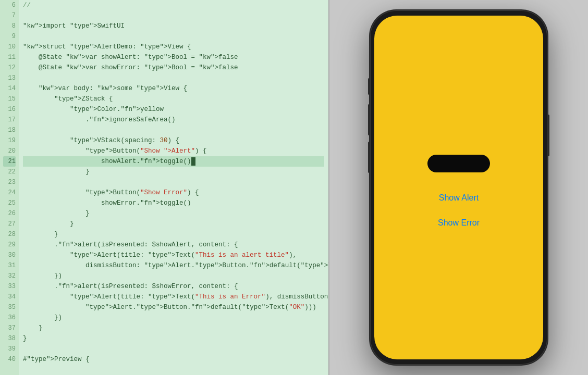 The image size is (588, 375). I want to click on line-number: 17, so click(12, 120).